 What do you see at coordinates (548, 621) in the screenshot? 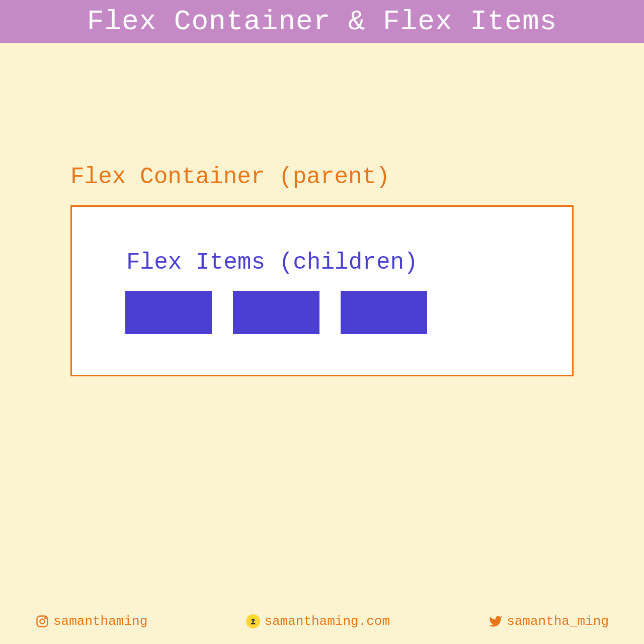
I see `twitter-link: samantha_ming` at bounding box center [548, 621].